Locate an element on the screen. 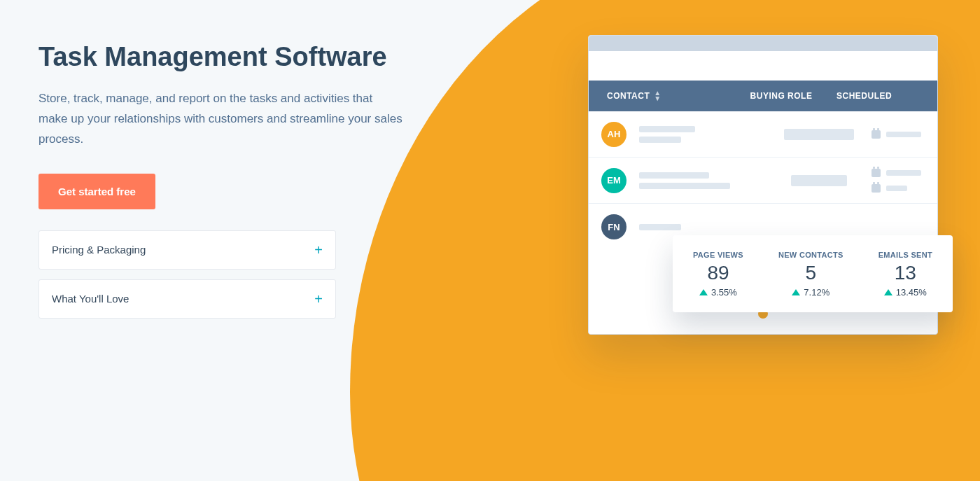 This screenshot has width=980, height=481. page-subtitle: Store, track, manage, and report on the … is located at coordinates (220, 119).